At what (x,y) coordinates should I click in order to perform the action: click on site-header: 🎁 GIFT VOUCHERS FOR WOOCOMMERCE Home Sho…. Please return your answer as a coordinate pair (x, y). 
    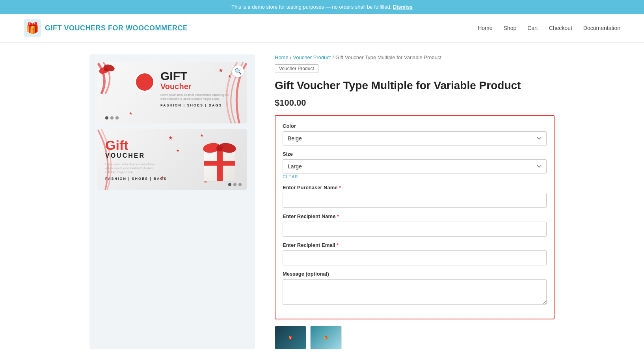
    Looking at the image, I should click on (322, 28).